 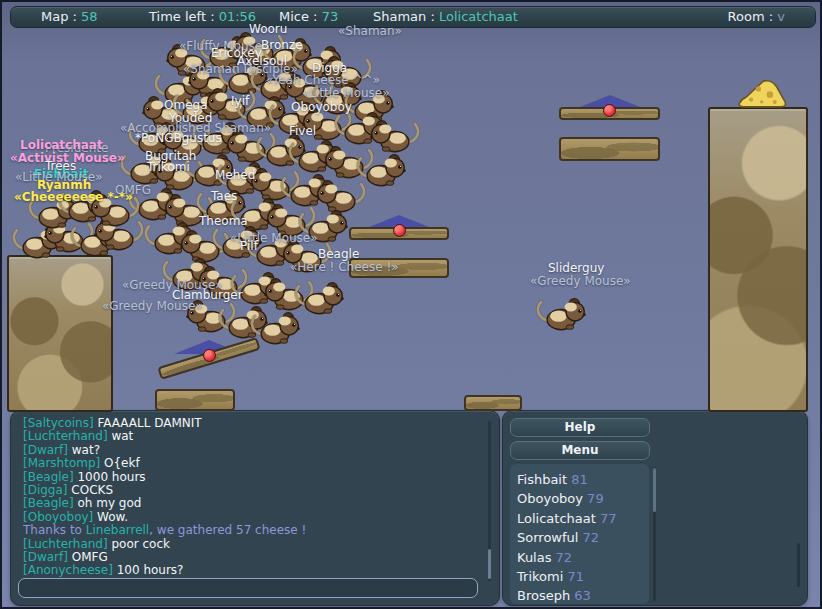 What do you see at coordinates (46, 490) in the screenshot?
I see `chat-sender-name: [Digga]` at bounding box center [46, 490].